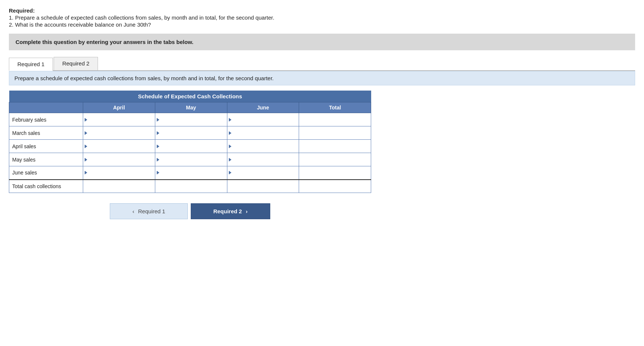 The image size is (644, 346). Describe the element at coordinates (190, 211) in the screenshot. I see `bottom-nav: ‹ Required 1 Required 2 ›` at that location.